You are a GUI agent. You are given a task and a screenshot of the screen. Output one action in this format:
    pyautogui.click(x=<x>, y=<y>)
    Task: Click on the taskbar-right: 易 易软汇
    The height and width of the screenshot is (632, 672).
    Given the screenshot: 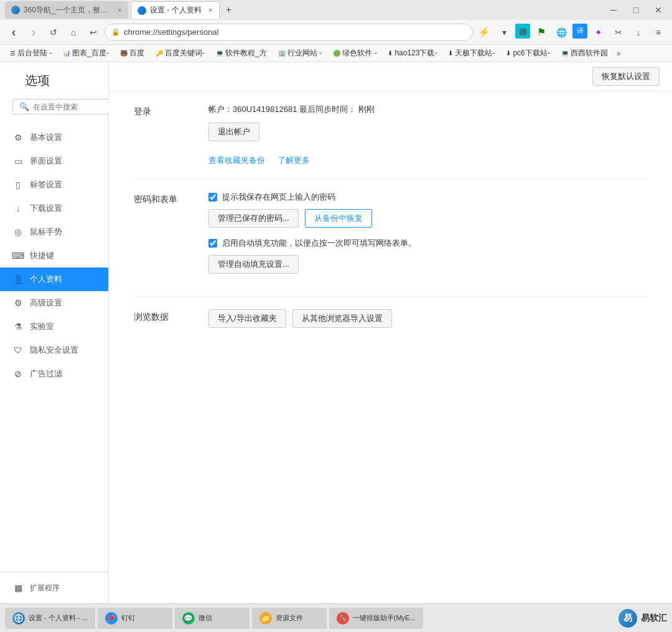 What is the action you would take?
    pyautogui.click(x=643, y=618)
    